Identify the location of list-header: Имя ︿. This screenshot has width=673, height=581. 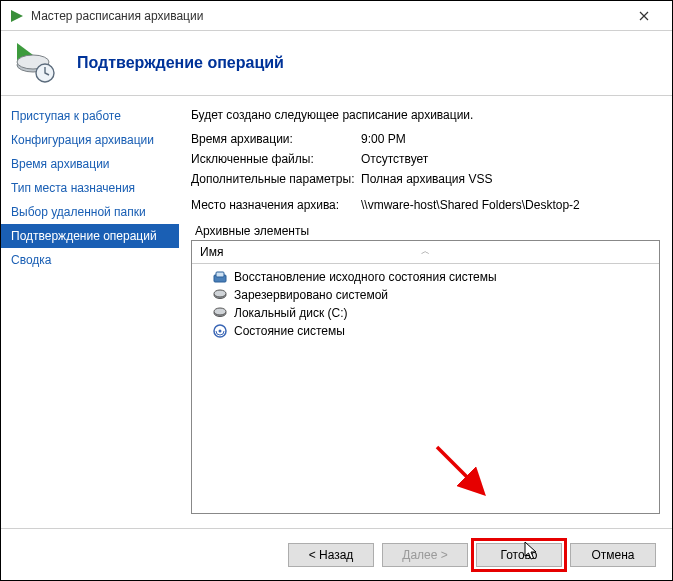
(426, 252).